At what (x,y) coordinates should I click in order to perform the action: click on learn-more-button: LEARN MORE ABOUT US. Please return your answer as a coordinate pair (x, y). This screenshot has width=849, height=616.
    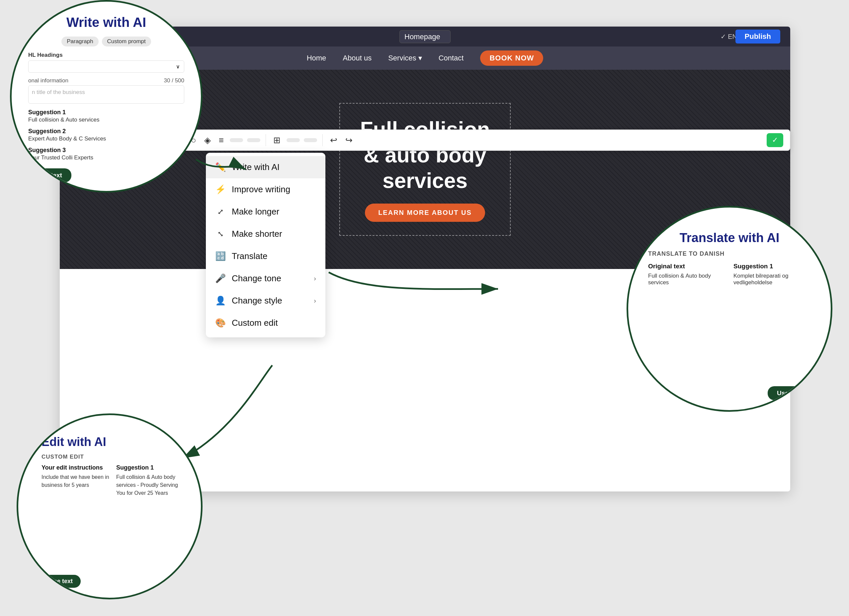
    Looking at the image, I should click on (425, 213).